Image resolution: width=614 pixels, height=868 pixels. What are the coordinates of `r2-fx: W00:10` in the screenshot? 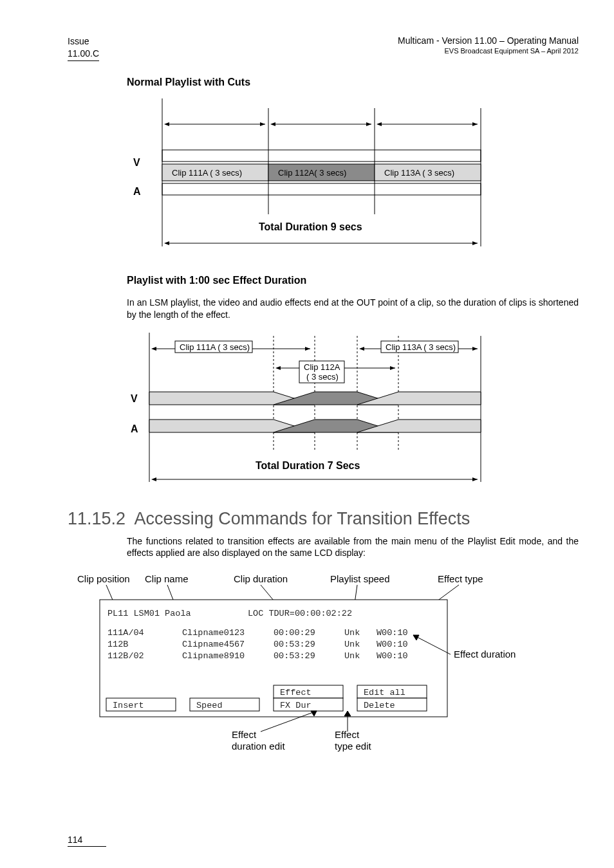 It's located at (393, 645).